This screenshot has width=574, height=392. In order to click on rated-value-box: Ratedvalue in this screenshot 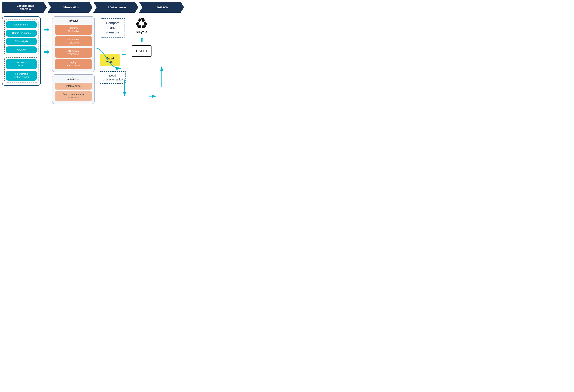, I will do `click(110, 60)`.